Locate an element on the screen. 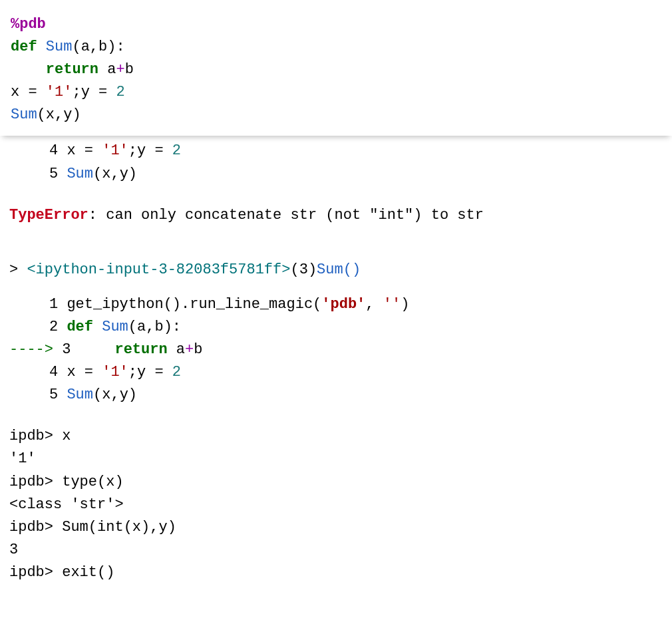 This screenshot has width=672, height=620. code-line: x = '1';y = 2 is located at coordinates (336, 92).